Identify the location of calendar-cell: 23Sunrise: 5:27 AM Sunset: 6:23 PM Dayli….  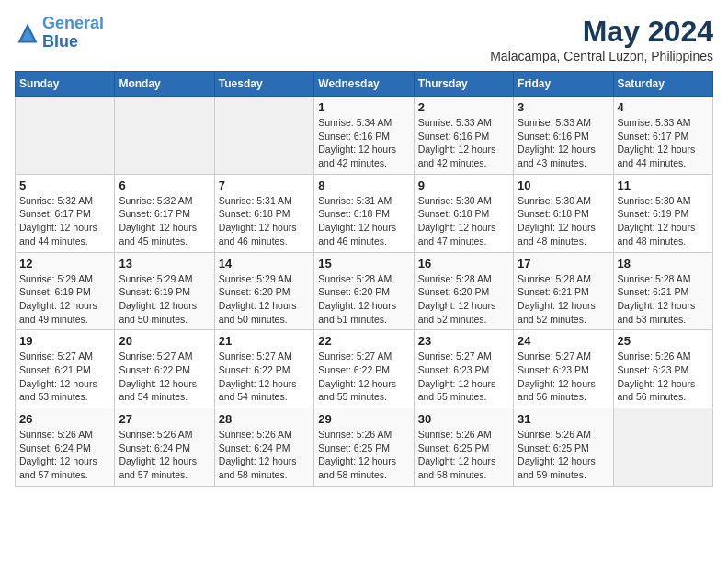
(463, 370).